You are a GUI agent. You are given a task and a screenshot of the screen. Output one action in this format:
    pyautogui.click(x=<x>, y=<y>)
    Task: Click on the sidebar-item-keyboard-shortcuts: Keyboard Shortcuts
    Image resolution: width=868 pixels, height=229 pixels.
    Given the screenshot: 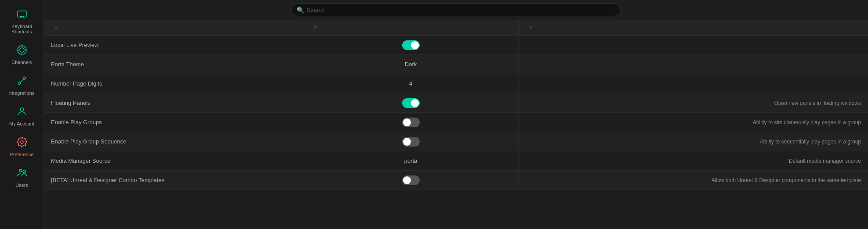 What is the action you would take?
    pyautogui.click(x=22, y=21)
    